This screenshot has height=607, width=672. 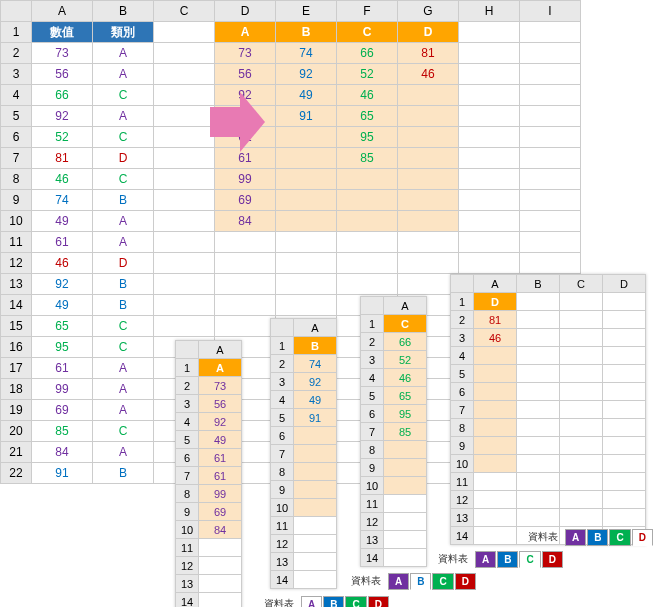 I want to click on value-cell: 52, so click(x=62, y=138).